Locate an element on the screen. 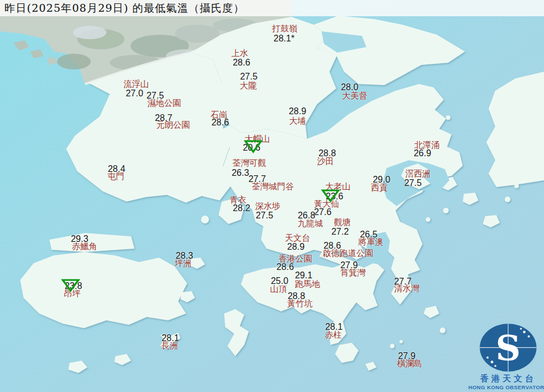 This screenshot has width=544, height=392. hko-logo-name-zh: 香港天文台 is located at coordinates (508, 379).